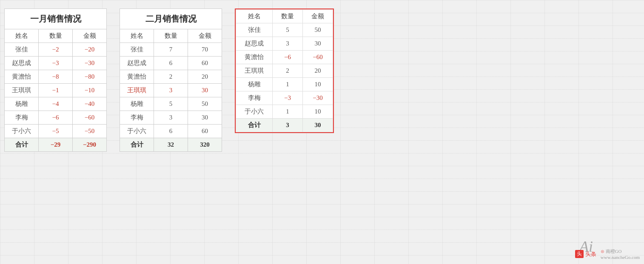 The image size is (644, 264). Describe the element at coordinates (56, 131) in the screenshot. I see `t1-qty-6: −5` at that location.